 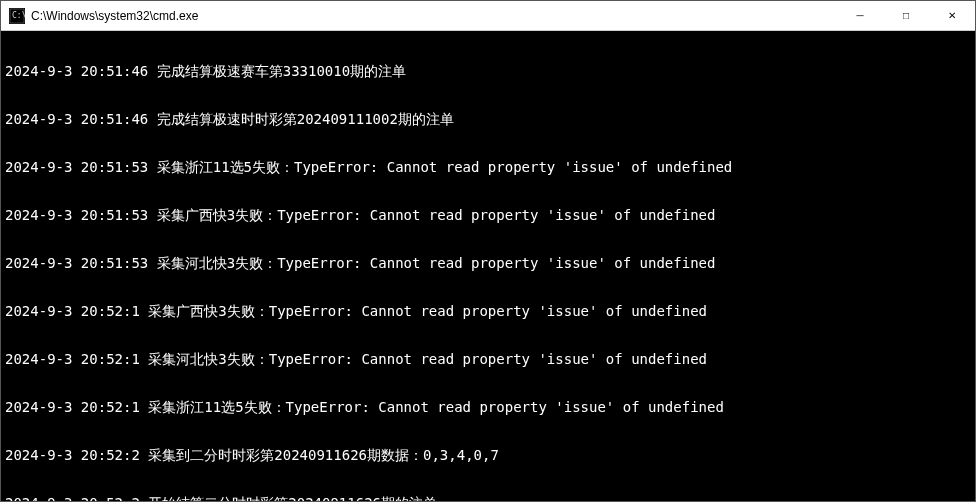 What do you see at coordinates (952, 16) in the screenshot?
I see `close-button: ✕` at bounding box center [952, 16].